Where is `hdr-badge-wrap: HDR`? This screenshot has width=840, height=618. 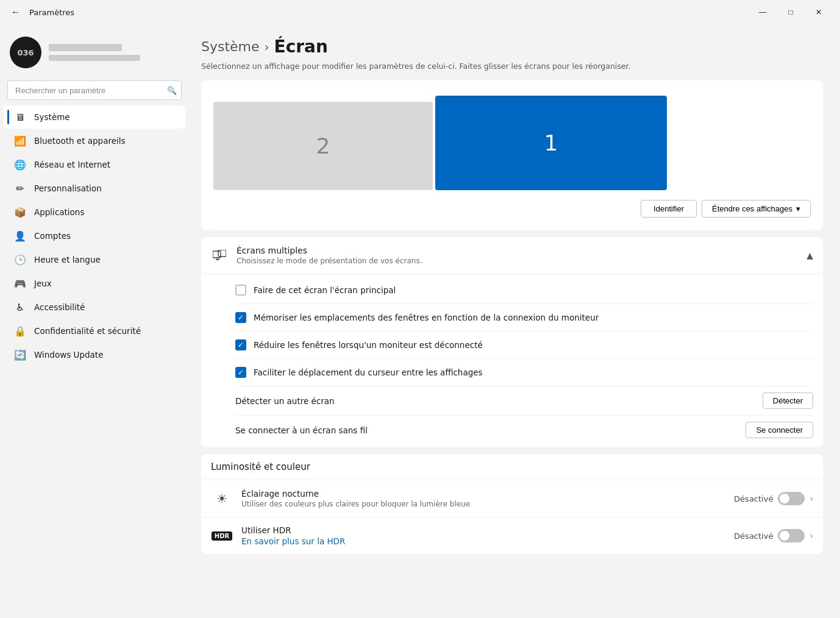 hdr-badge-wrap: HDR is located at coordinates (222, 536).